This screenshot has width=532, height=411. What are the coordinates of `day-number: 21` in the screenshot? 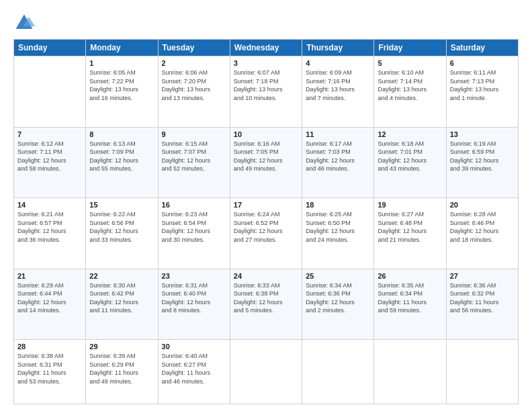 It's located at (50, 276).